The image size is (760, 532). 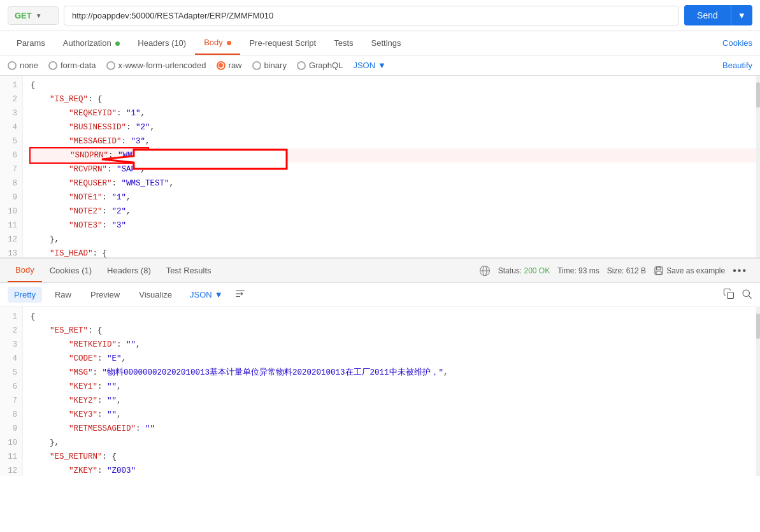 What do you see at coordinates (386, 43) in the screenshot?
I see `tab-settings: Settings` at bounding box center [386, 43].